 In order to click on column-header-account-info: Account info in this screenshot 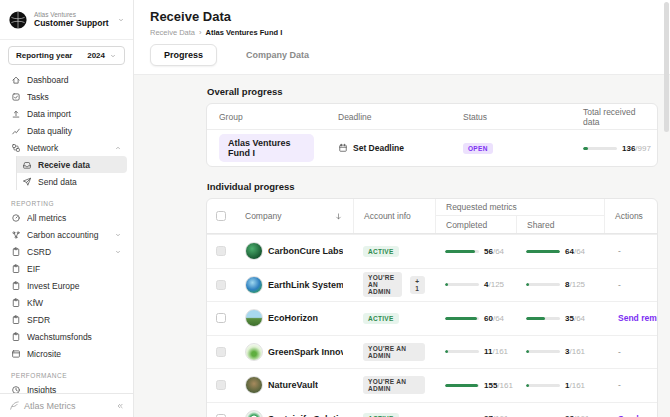, I will do `click(394, 216)`.